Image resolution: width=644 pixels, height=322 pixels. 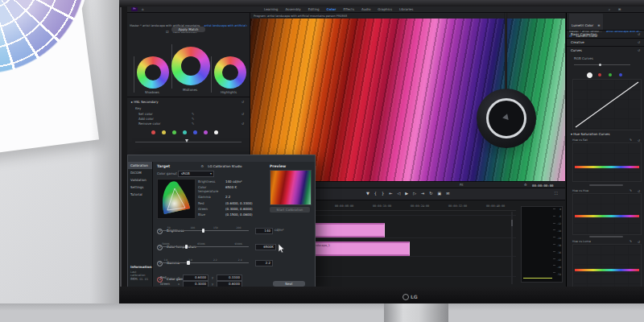 I want to click on section-curves: Curves, so click(x=576, y=50).